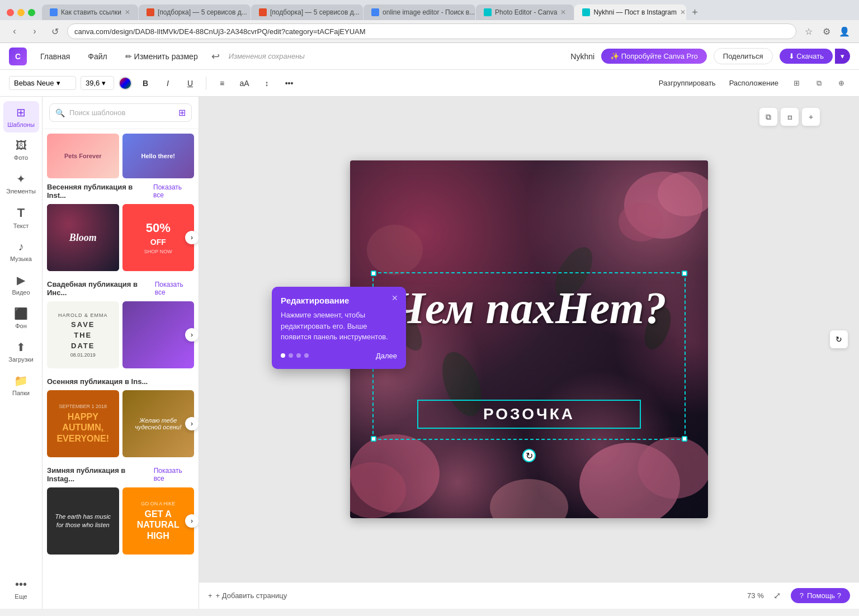  I want to click on help-btn: ? Помощь ?, so click(820, 596).